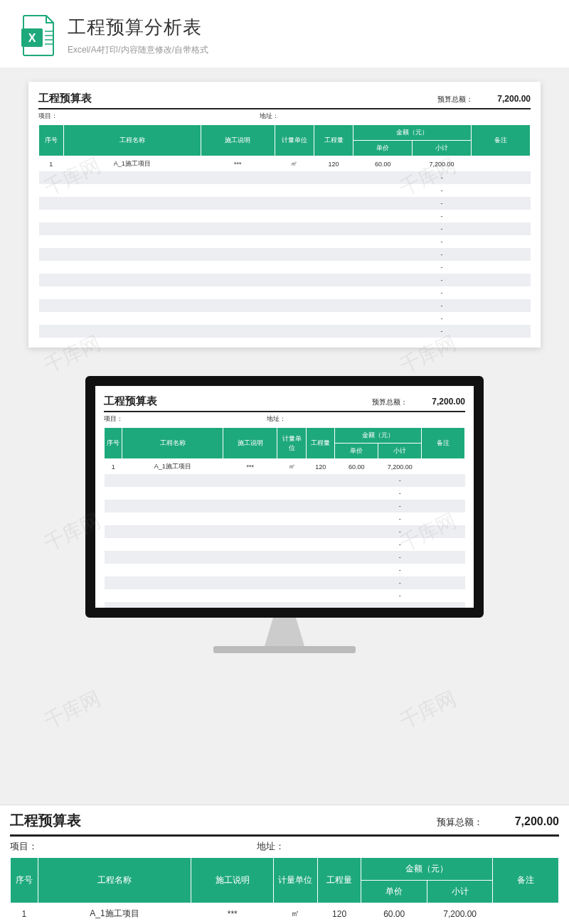  I want to click on th-name: 工程名称, so click(115, 881).